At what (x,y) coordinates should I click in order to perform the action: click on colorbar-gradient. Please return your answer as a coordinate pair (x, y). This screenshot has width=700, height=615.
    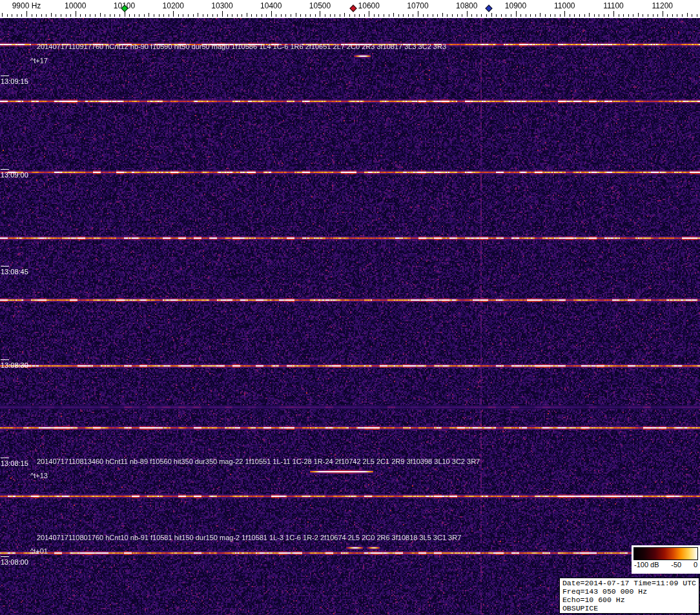
    Looking at the image, I should click on (666, 554).